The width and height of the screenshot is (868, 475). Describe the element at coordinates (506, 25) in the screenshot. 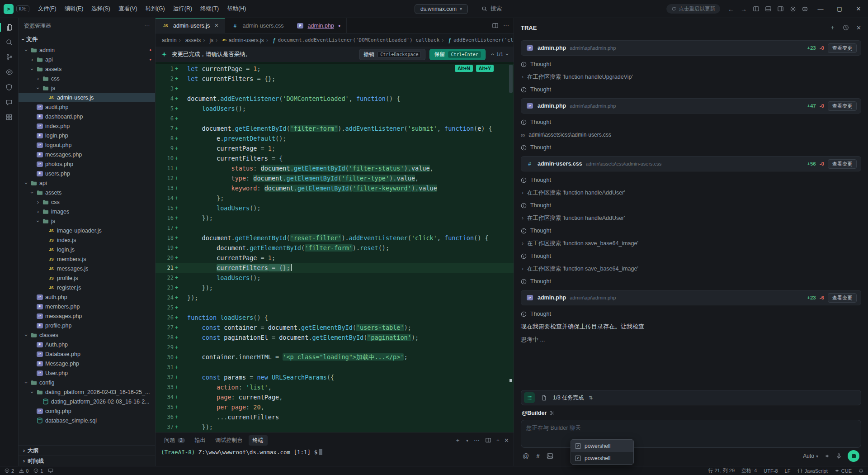

I see `editor-more-icon: ⋯` at that location.